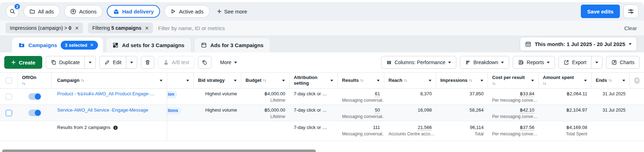 The height and width of the screenshot is (152, 644). I want to click on selected-count-badge: 3 selected ✕, so click(79, 45).